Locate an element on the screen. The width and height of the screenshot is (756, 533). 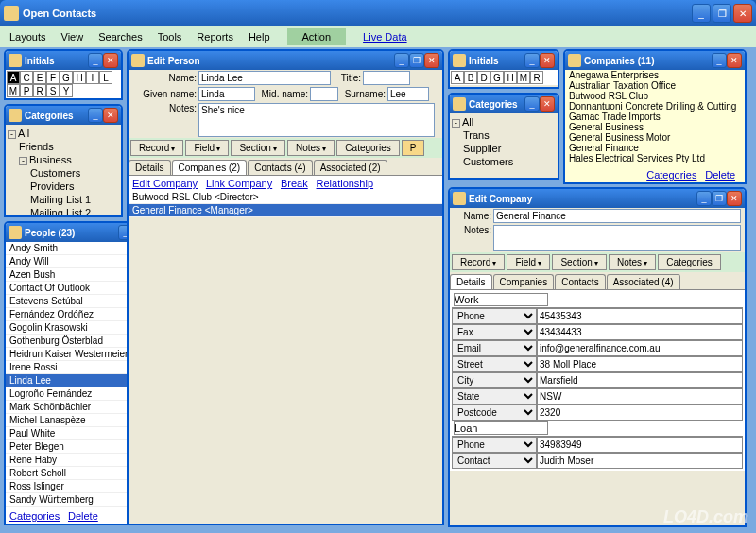
initial-E: E is located at coordinates (40, 77).